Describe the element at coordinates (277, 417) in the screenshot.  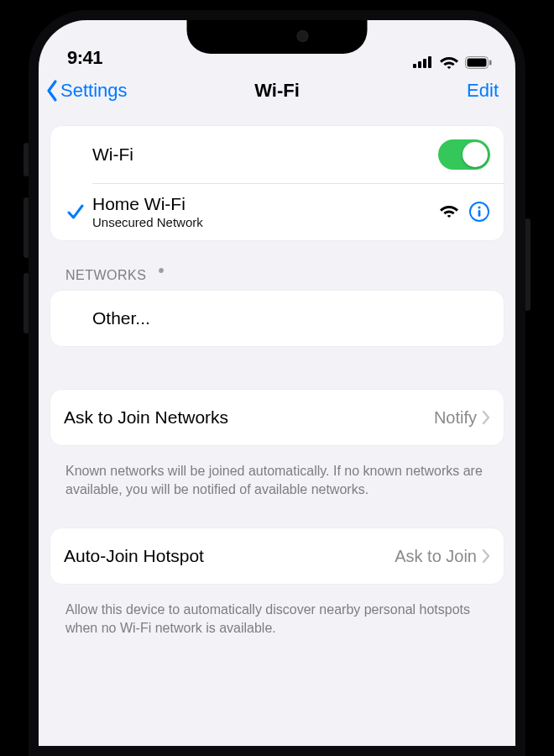
I see `ask-to-join-row: Ask to Join Networks Notify` at that location.